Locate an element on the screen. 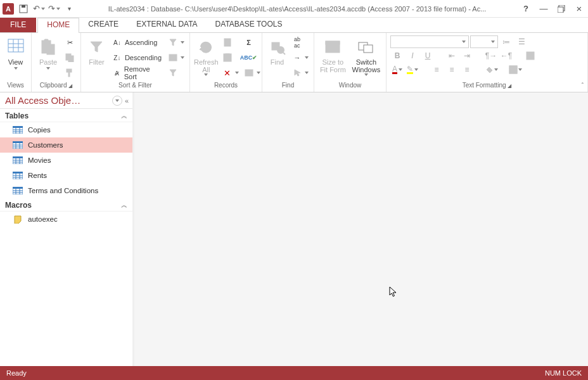  size-to-fit-button: Size to Fit Form is located at coordinates (333, 54).